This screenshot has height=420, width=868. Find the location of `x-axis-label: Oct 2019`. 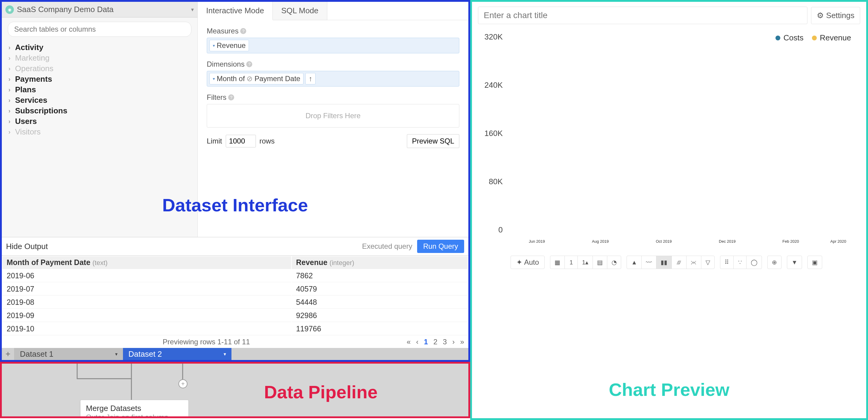

x-axis-label: Oct 2019 is located at coordinates (664, 241).